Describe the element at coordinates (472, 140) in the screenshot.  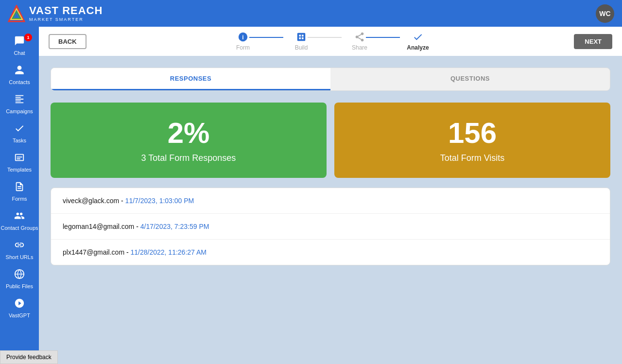
I see `stat-card-visits: 156 Total Form Visits` at that location.